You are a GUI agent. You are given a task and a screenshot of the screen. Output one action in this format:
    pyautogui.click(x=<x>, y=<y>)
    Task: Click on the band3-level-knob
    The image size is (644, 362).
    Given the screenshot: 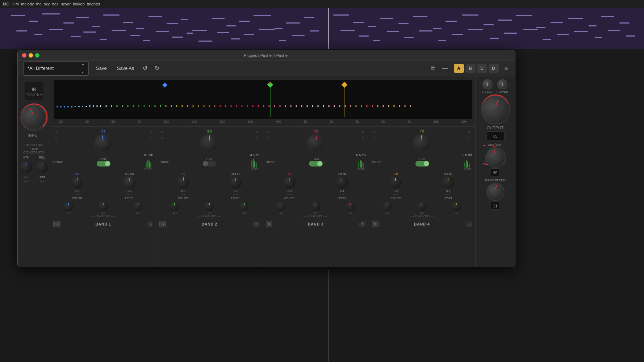 What is the action you would take?
    pyautogui.click(x=342, y=182)
    